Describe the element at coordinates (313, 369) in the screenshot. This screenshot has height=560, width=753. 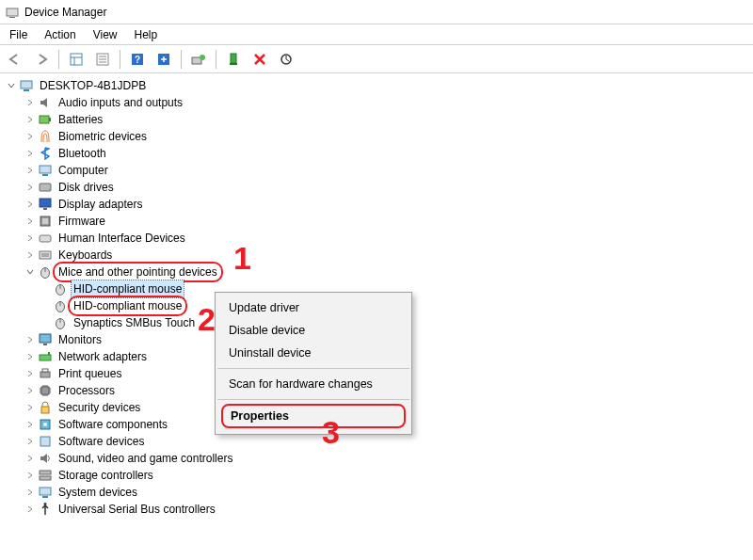
I see `context-separator` at that location.